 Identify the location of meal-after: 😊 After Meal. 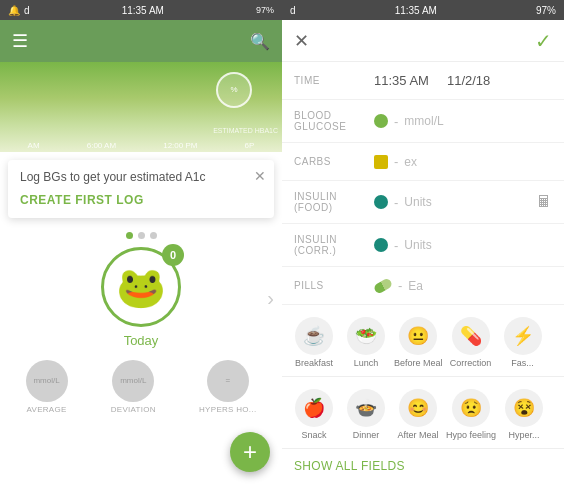
(418, 414).